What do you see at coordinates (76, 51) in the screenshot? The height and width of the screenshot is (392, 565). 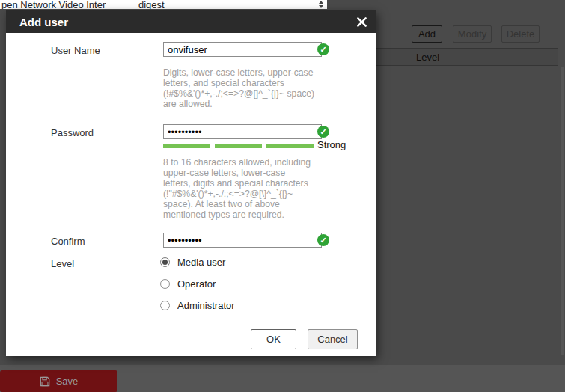 I see `username-label: User Name` at bounding box center [76, 51].